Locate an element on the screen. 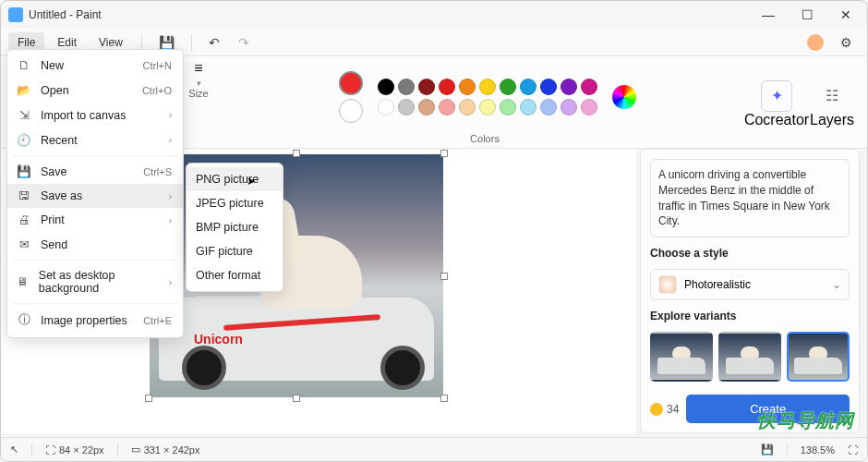  undo-icon: ↶ is located at coordinates (214, 43).